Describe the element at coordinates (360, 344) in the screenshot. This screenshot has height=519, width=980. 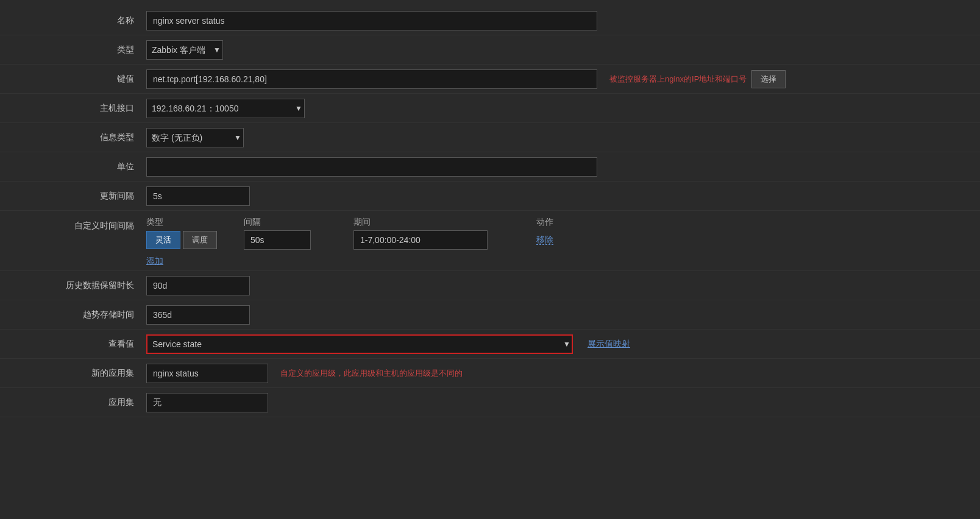
I see `value-select: Service state` at that location.